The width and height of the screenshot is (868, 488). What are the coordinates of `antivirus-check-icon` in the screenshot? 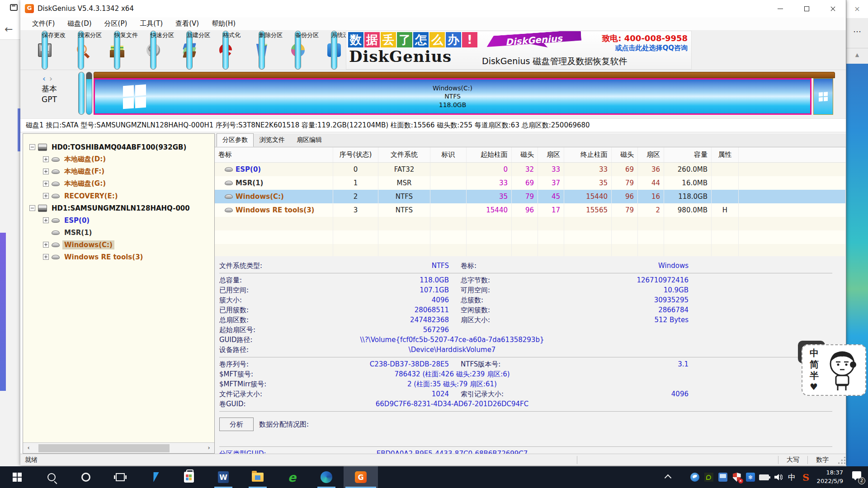 It's located at (681, 477).